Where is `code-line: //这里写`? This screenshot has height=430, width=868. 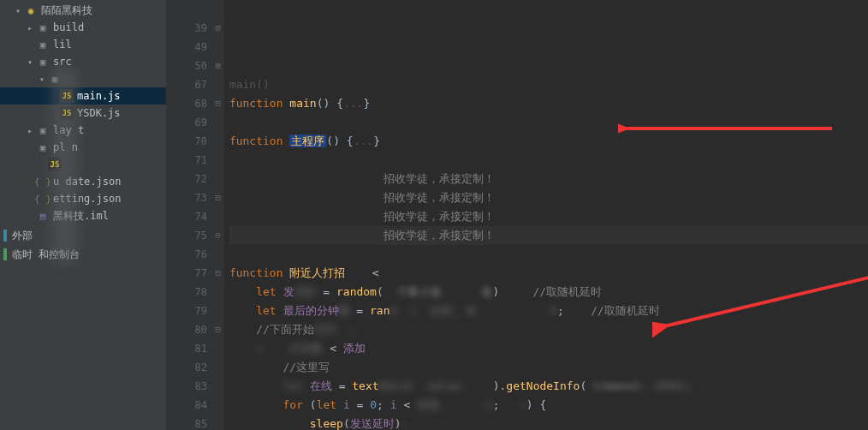
code-line: //这里写 is located at coordinates (549, 367).